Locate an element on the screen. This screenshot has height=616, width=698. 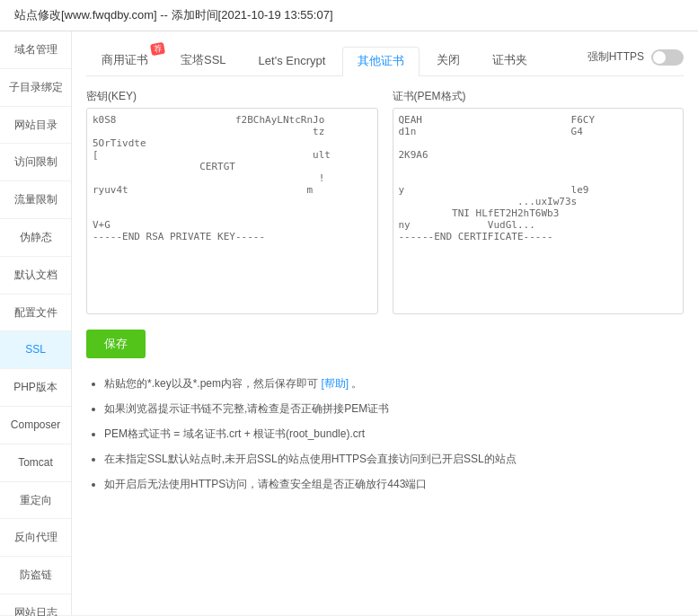
tab-badge: 荐 is located at coordinates (158, 48).